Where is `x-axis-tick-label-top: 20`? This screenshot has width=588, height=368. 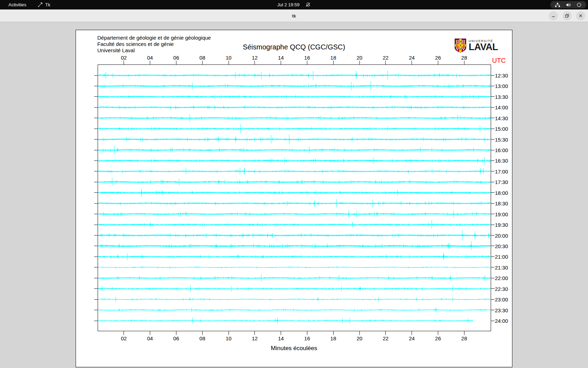 x-axis-tick-label-top: 20 is located at coordinates (360, 57).